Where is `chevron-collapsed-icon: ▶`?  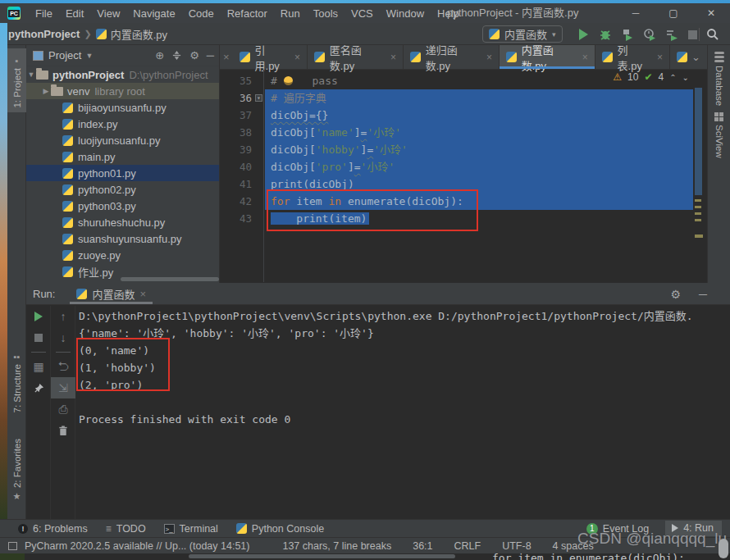 chevron-collapsed-icon: ▶ is located at coordinates (46, 91).